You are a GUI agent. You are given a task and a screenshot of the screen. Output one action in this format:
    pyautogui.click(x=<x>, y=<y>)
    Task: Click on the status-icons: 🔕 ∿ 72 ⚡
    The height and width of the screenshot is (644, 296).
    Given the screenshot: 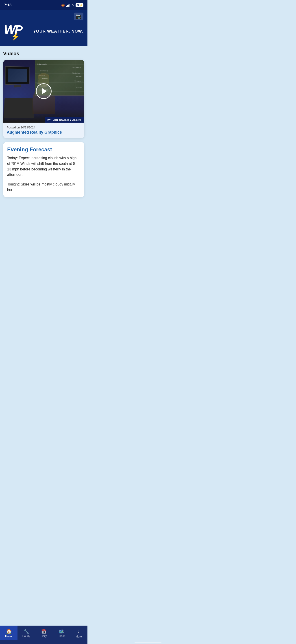 What is the action you would take?
    pyautogui.click(x=72, y=5)
    